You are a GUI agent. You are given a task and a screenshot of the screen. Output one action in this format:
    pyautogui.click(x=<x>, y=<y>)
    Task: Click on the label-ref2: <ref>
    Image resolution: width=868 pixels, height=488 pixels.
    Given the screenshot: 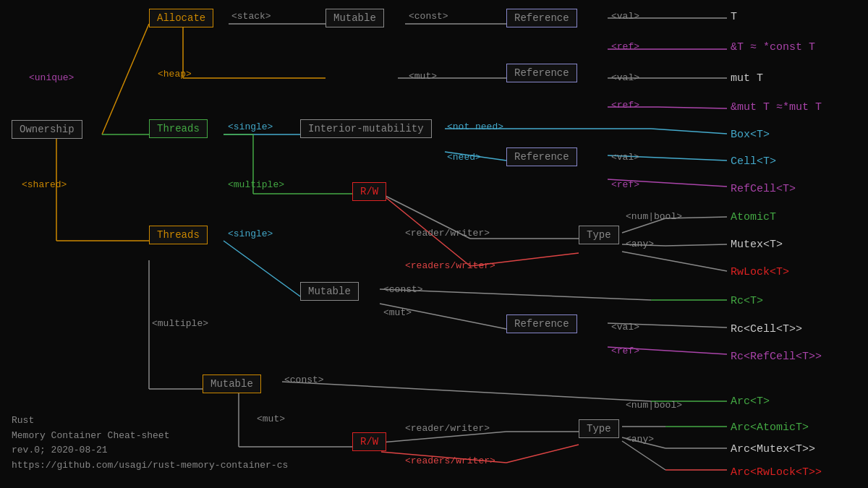 What is the action you would take?
    pyautogui.click(x=625, y=106)
    